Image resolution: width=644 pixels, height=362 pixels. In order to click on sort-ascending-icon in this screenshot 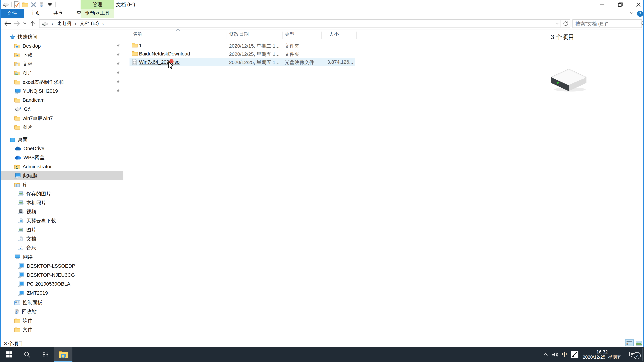, I will do `click(178, 30)`.